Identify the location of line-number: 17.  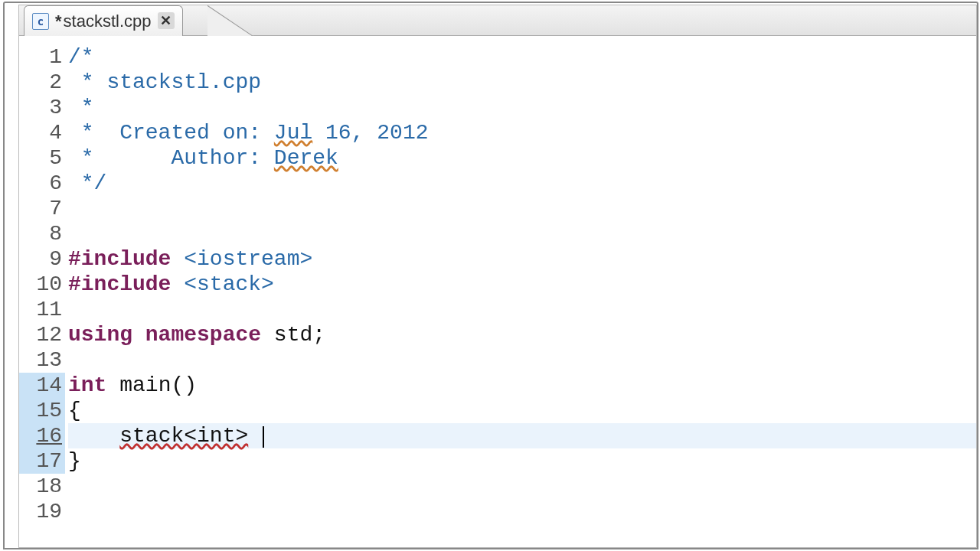
(42, 461).